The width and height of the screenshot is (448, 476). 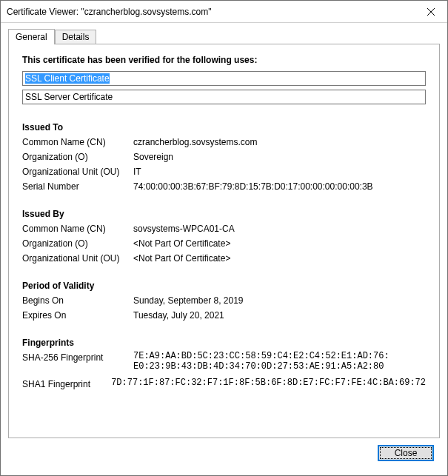 I want to click on issued-to-cn-label: Common Name (CN), so click(x=78, y=142).